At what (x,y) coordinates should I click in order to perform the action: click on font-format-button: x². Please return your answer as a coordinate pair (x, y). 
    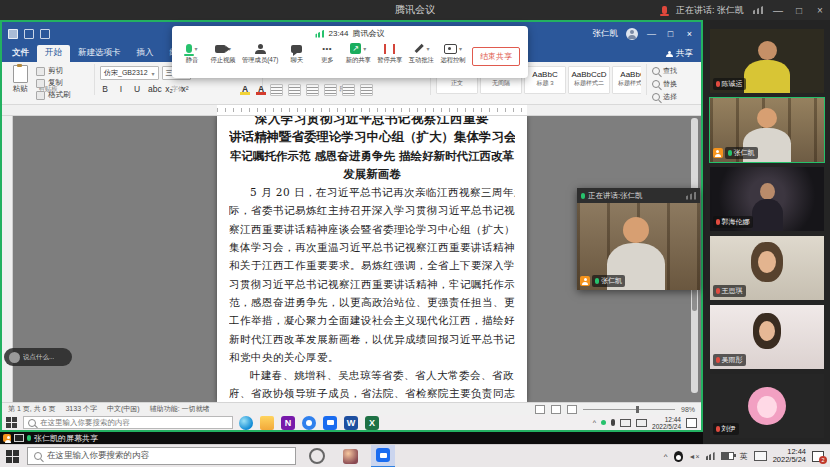
    Looking at the image, I should click on (185, 89).